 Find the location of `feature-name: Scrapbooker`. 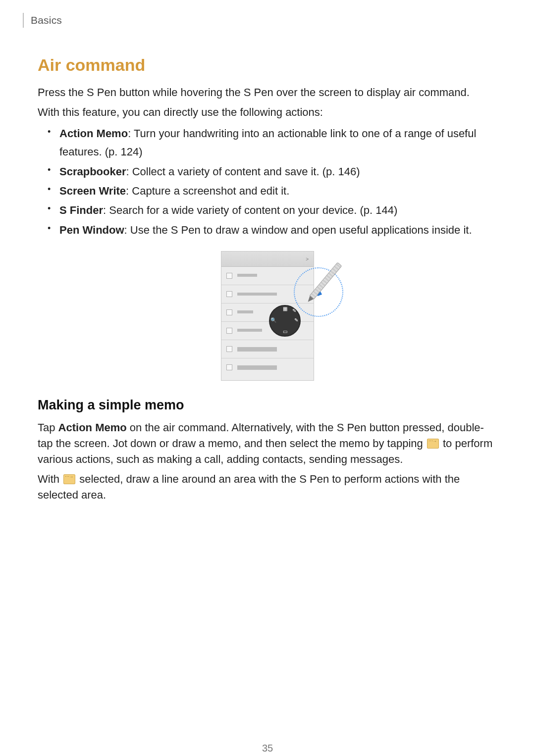

feature-name: Scrapbooker is located at coordinates (93, 171).